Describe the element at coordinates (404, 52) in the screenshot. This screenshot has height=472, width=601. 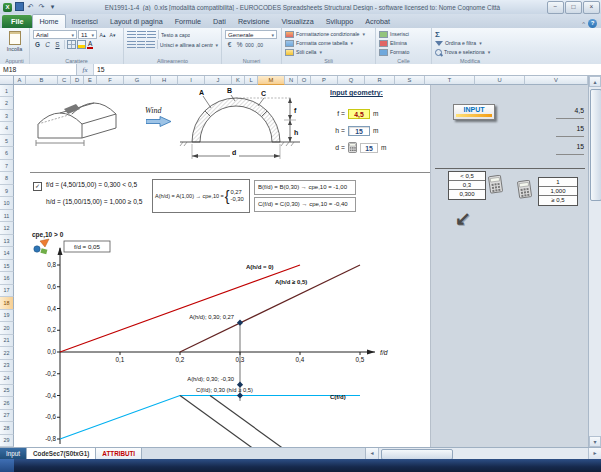
I see `format-cells-button: Formato` at that location.